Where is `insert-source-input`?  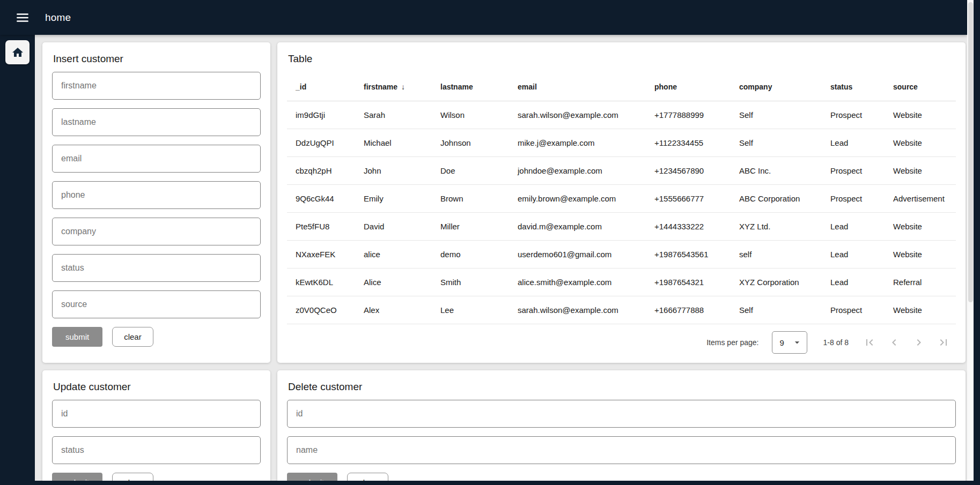
insert-source-input is located at coordinates (157, 304).